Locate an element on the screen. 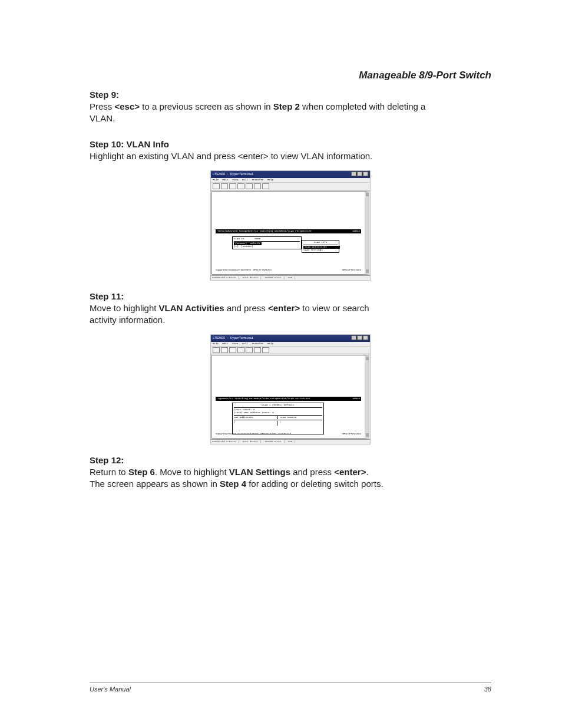 The image size is (562, 728). col-mac: MAC Addresses is located at coordinates (256, 417).